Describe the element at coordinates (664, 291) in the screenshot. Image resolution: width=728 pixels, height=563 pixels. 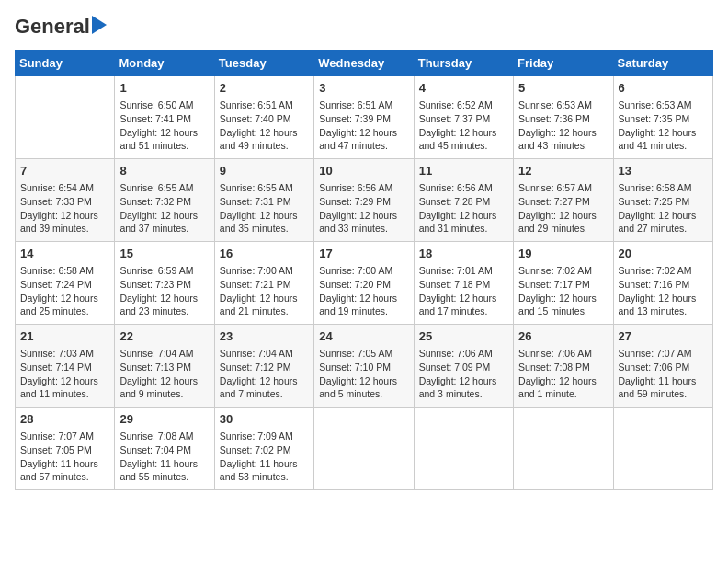
I see `cell-info: Sunrise: 7:02 AM Sunset: 7:16 PM Dayligh…` at that location.